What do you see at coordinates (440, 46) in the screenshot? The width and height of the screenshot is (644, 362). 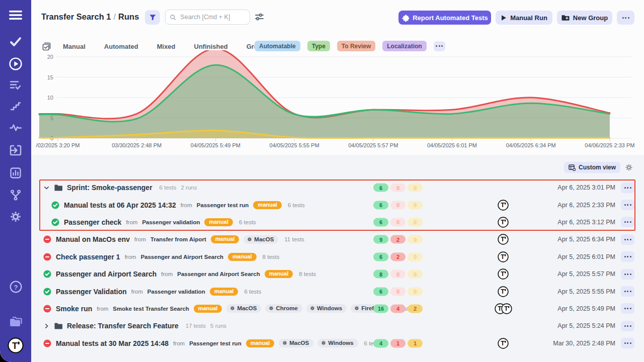 I see `filter-tags-more-button` at bounding box center [440, 46].